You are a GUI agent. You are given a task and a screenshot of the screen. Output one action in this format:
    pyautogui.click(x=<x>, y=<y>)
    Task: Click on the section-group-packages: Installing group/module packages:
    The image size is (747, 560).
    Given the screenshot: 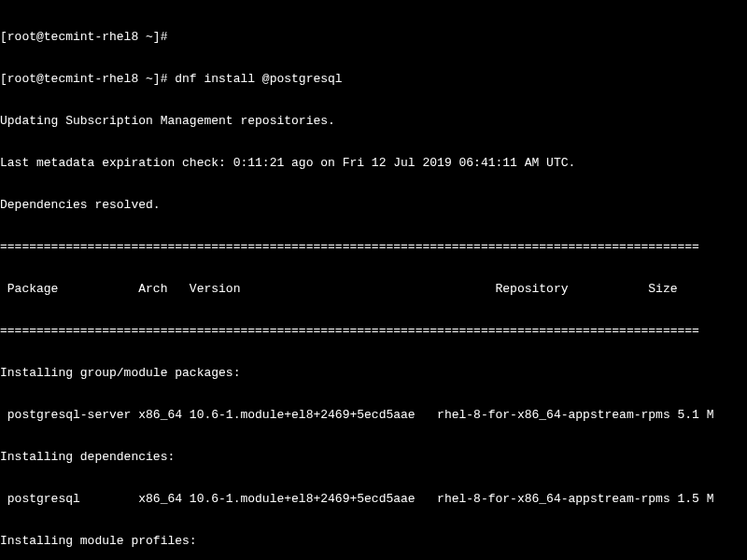 What is the action you would take?
    pyautogui.click(x=374, y=373)
    